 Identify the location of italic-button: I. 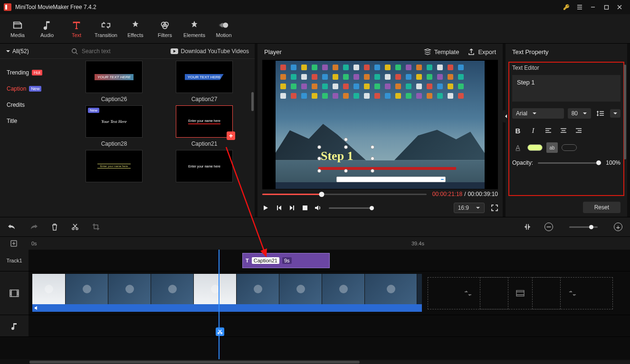
(533, 131).